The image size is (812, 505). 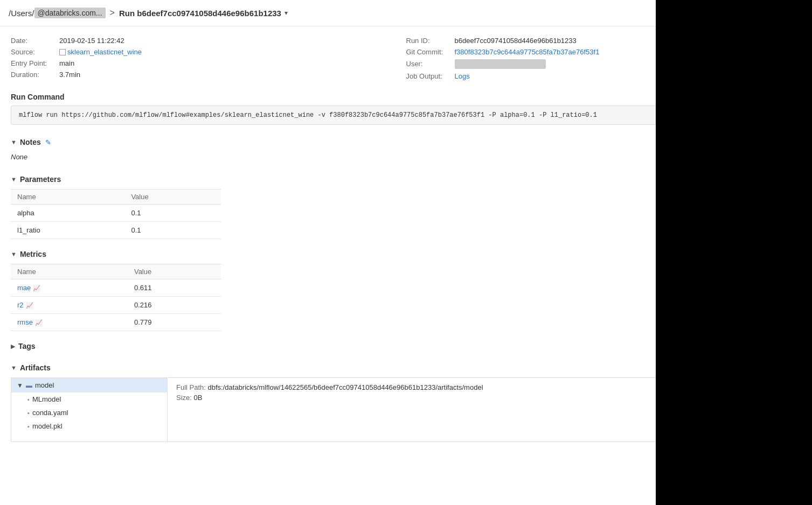 I want to click on artifact-file-modelpkl: ▪ model.pkl, so click(x=89, y=426).